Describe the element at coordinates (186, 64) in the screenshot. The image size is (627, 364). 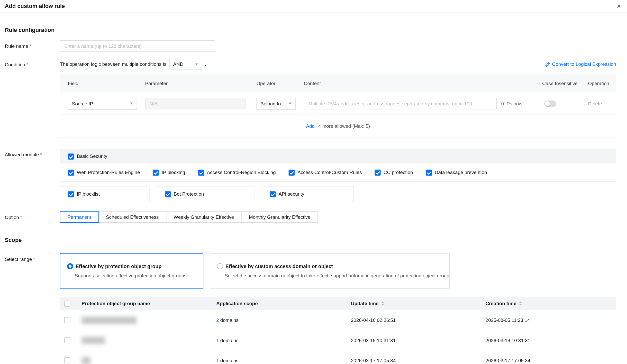
I see `logic-operator-select: AND` at that location.